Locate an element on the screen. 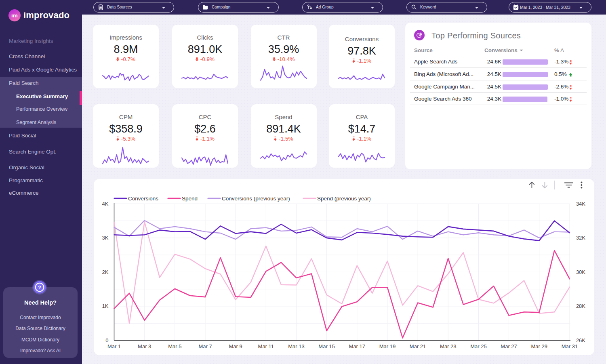  svg-text: 2K is located at coordinates (105, 272).